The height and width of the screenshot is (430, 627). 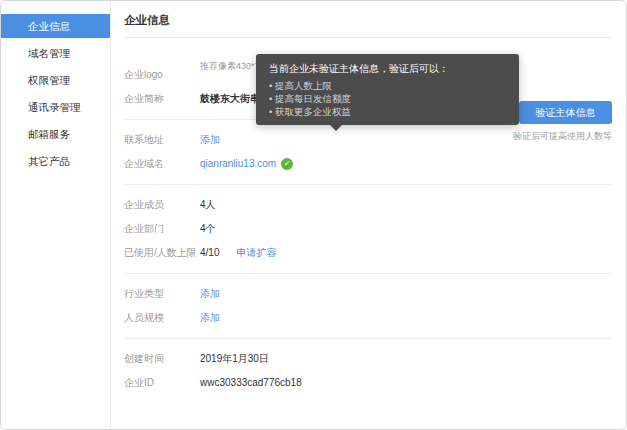 I want to click on row-corp-id-label: 企业ID, so click(x=162, y=383).